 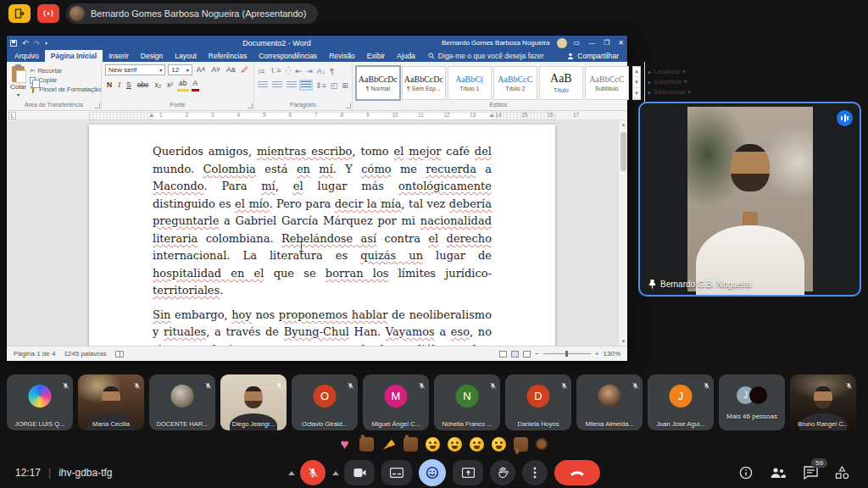 What do you see at coordinates (432, 444) in the screenshot?
I see `reaction-face-with-tears-of-joy` at bounding box center [432, 444].